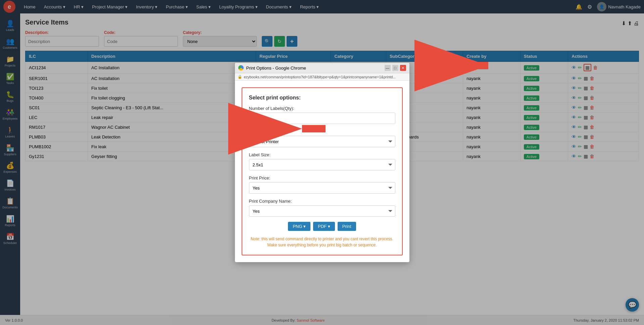  I want to click on printer-group: Printer: Select Printer, so click(322, 138).